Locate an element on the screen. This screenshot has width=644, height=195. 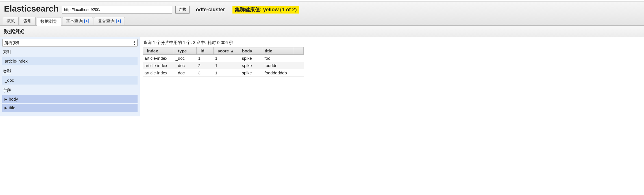
sidebar-label-type: 类型 is located at coordinates (70, 70).